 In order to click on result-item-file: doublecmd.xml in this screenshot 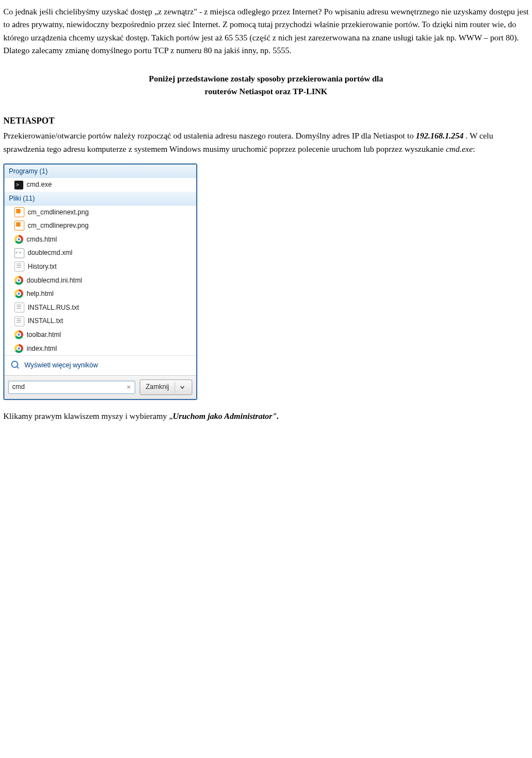, I will do `click(100, 253)`.